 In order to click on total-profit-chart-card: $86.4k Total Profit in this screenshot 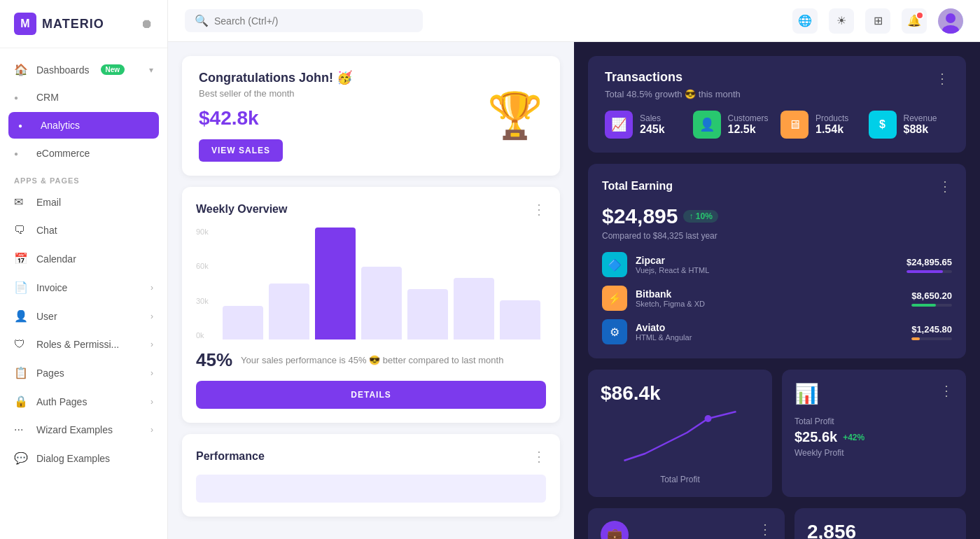, I will do `click(680, 433)`.